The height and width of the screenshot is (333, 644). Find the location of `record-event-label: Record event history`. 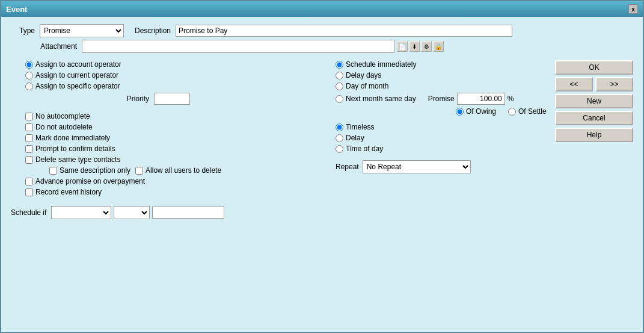

record-event-label: Record event history is located at coordinates (69, 192).